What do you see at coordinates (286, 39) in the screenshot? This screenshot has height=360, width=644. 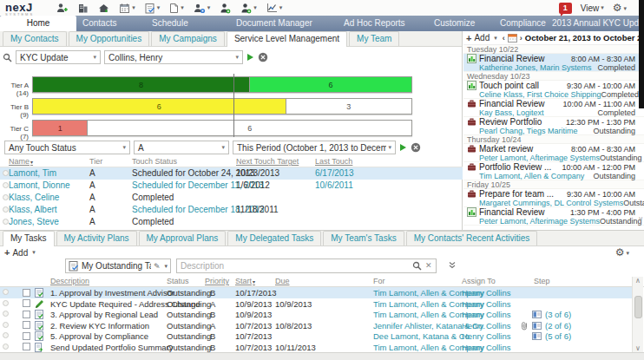 I see `sub-tab-service-level-management: Service Level Management` at bounding box center [286, 39].